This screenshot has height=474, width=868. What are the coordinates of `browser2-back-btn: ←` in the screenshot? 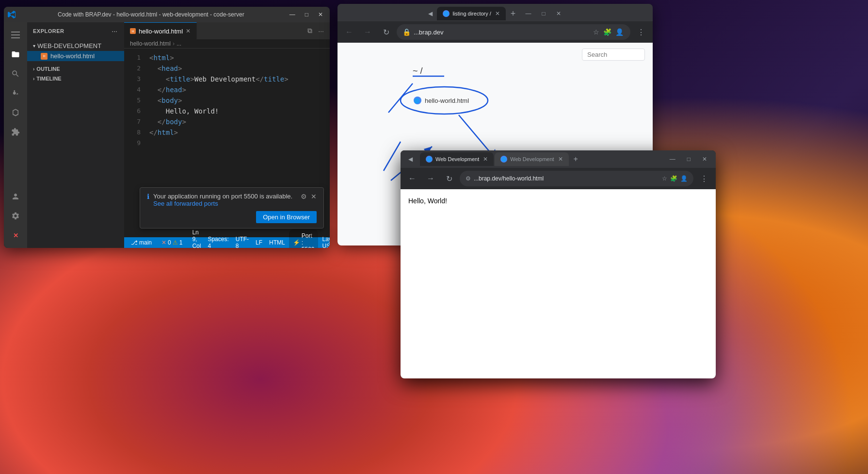 It's located at (412, 179).